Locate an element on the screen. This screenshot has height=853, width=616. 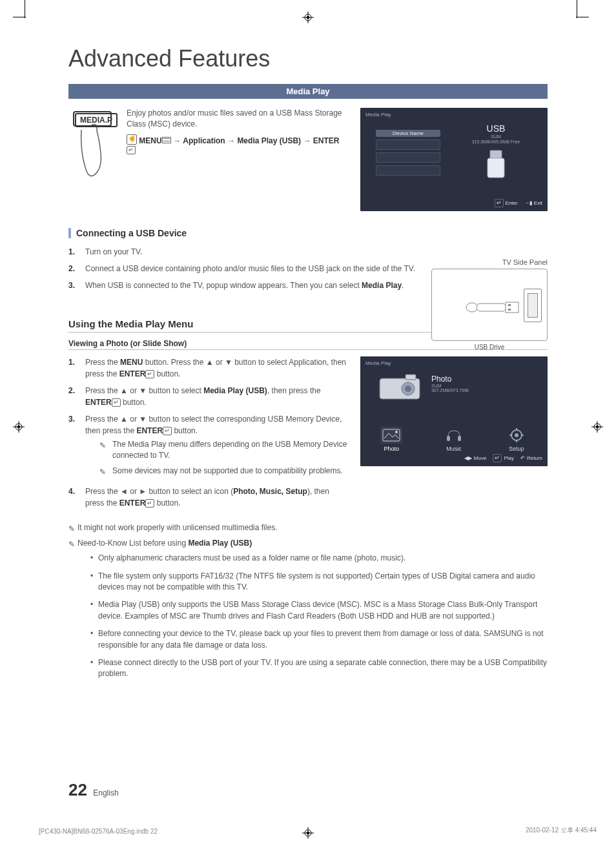
footer-exit: →▮ Exit is located at coordinates (533, 203).